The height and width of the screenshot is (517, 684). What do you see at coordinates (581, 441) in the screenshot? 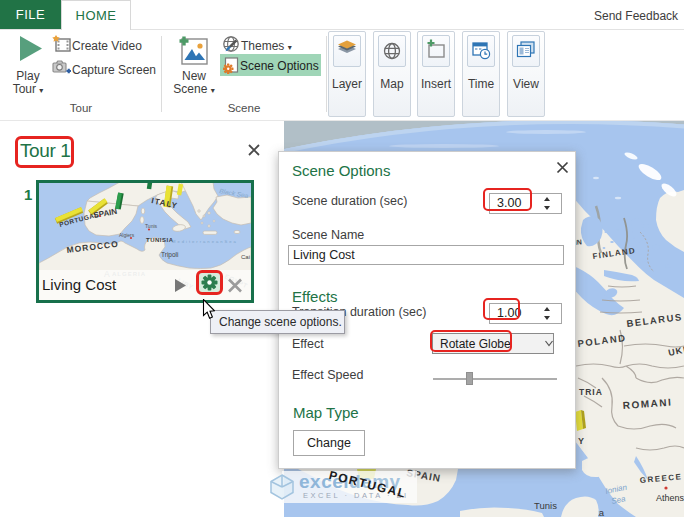
I see `svg-text: Y` at bounding box center [581, 441].